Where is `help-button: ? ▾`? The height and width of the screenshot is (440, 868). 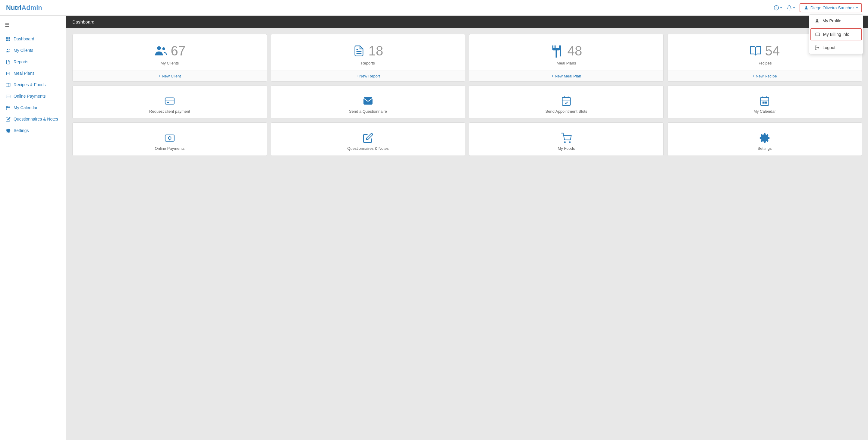
help-button: ? ▾ is located at coordinates (778, 8).